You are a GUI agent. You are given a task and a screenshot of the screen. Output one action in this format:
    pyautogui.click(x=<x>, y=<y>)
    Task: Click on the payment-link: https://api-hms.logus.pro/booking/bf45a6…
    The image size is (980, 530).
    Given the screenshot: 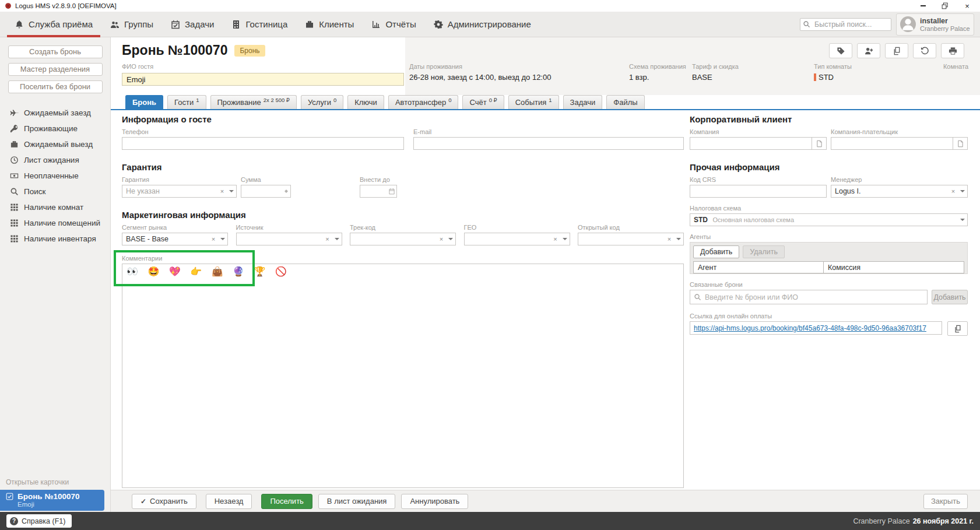 What is the action you would take?
    pyautogui.click(x=810, y=328)
    